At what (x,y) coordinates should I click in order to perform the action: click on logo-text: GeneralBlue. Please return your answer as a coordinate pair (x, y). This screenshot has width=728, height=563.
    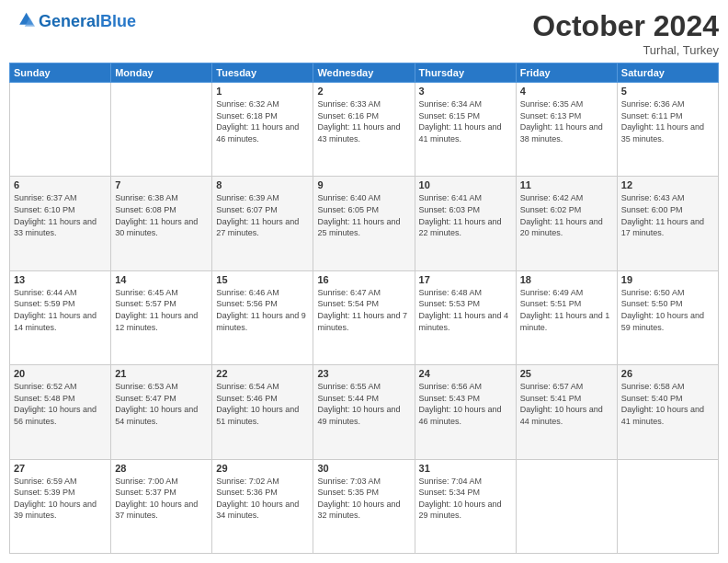
    Looking at the image, I should click on (87, 22).